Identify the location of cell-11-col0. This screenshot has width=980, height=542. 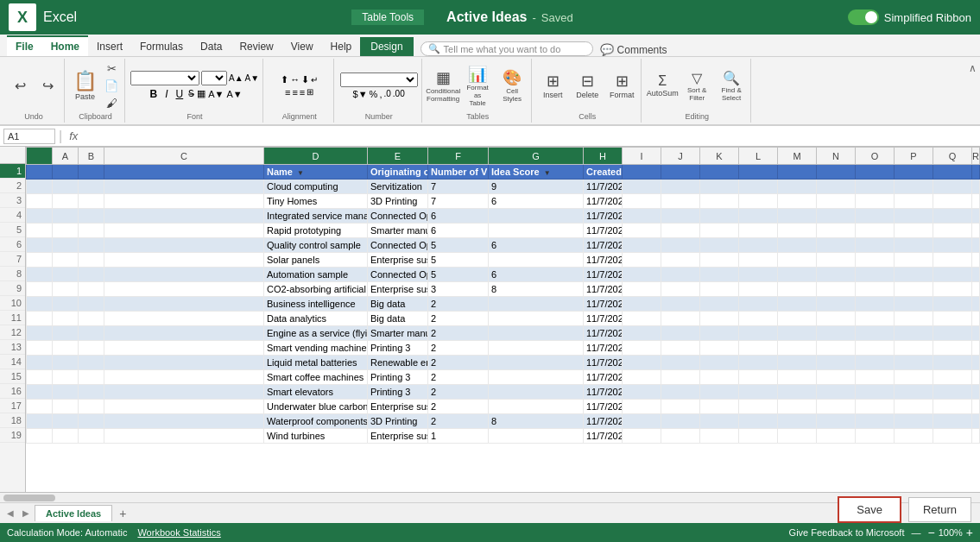
(40, 319).